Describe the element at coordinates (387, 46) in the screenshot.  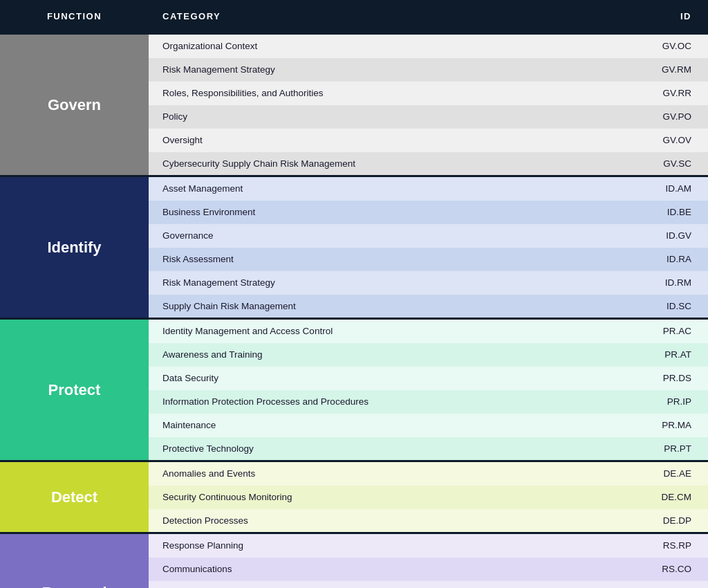
I see `category-cell: Organizational Context` at that location.